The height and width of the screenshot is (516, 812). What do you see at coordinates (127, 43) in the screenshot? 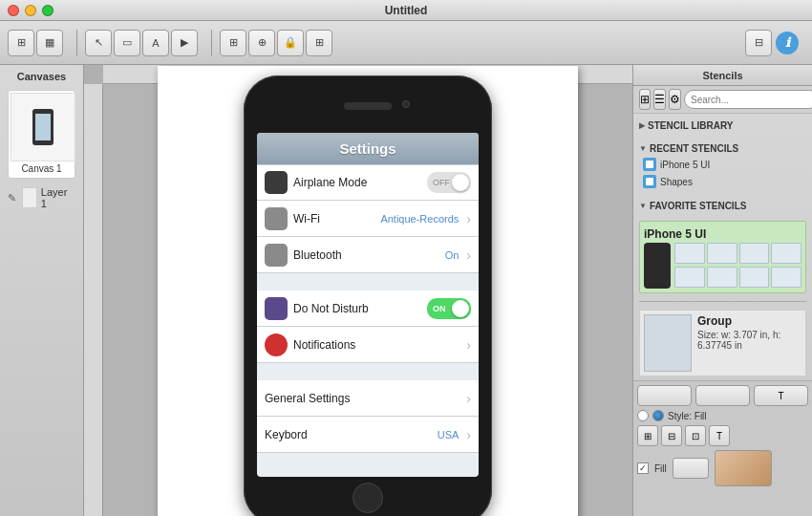
I see `toolbar-shape-btn: ▭` at bounding box center [127, 43].